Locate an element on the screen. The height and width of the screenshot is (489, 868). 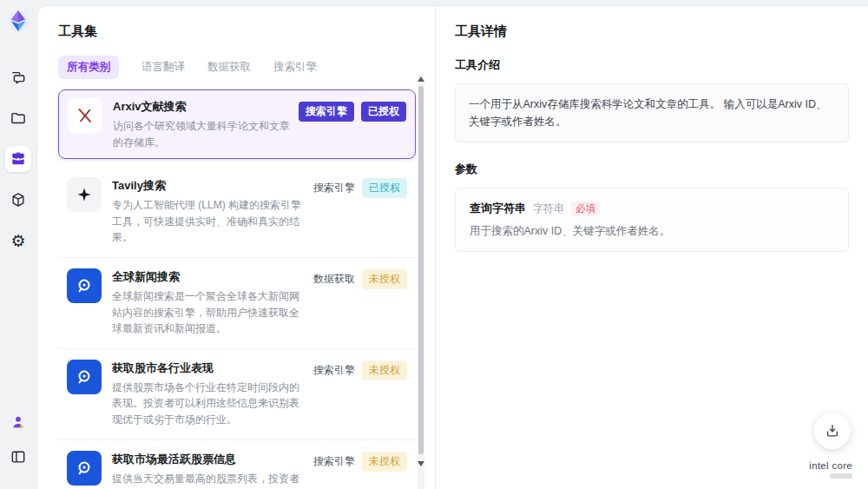
tool-card-sector-performance: 获取股市各行业表现 提供股票市场各个行业在特定时间段内的表现。投资者可以利用这些… is located at coordinates (237, 394).